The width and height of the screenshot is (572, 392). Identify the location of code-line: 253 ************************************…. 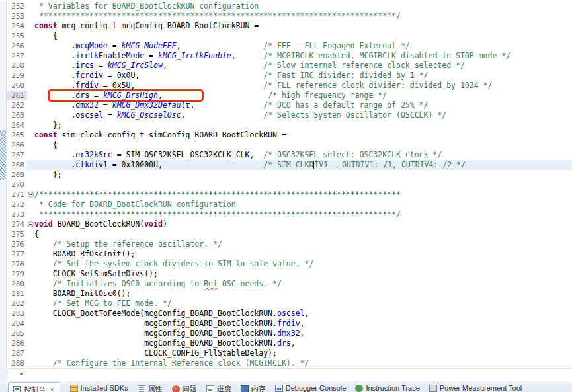
(286, 16).